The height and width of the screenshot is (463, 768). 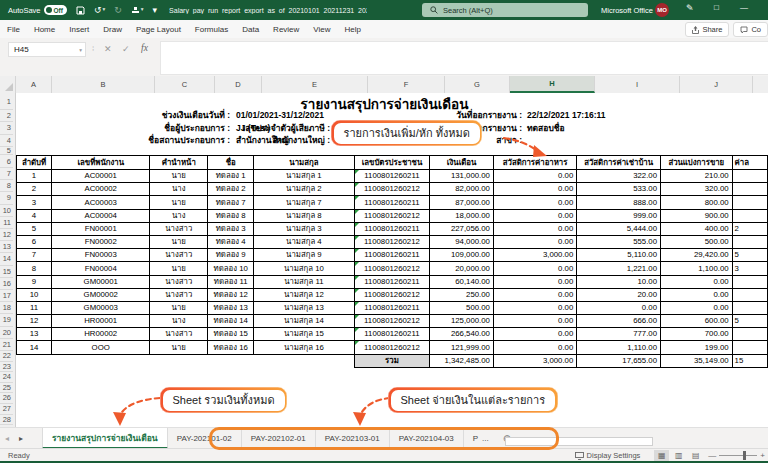 I want to click on row-header-6: 6, so click(x=6, y=162).